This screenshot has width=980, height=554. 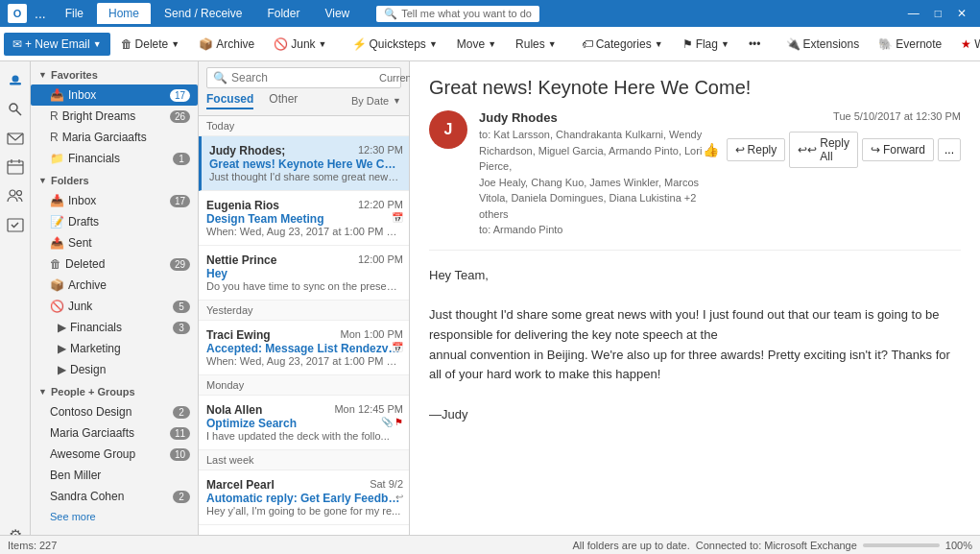 What do you see at coordinates (40, 13) in the screenshot?
I see `title-dots: ...` at bounding box center [40, 13].